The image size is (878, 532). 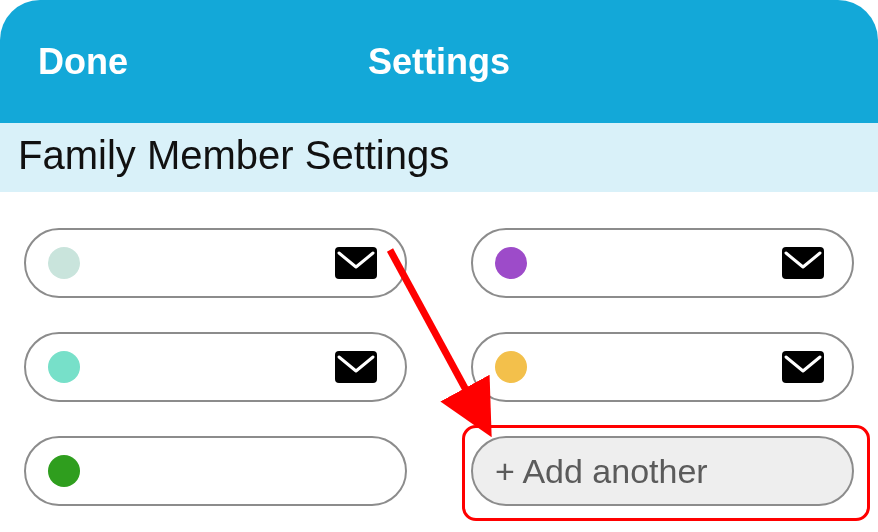 I want to click on add-another-label: + Add another, so click(x=602, y=472).